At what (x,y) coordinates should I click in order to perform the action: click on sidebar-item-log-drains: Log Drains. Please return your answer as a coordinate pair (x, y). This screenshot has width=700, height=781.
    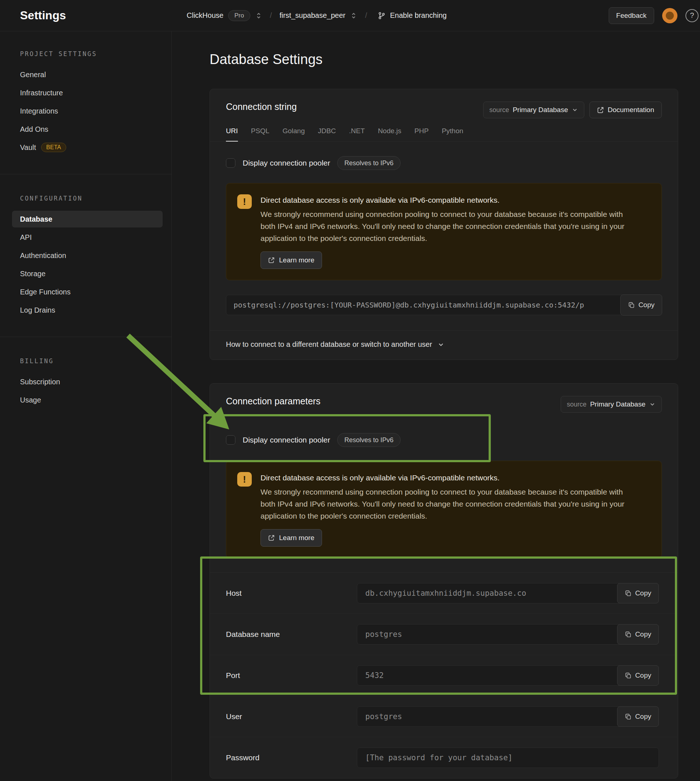
    Looking at the image, I should click on (87, 310).